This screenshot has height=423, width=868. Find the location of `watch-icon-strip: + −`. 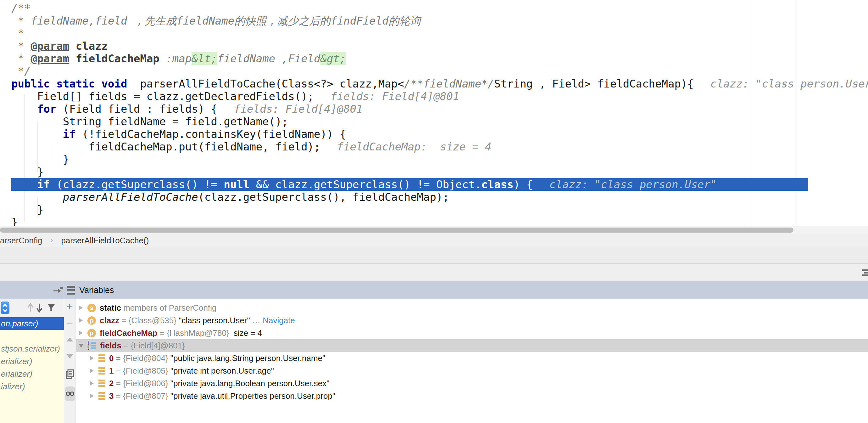

watch-icon-strip: + − is located at coordinates (69, 361).